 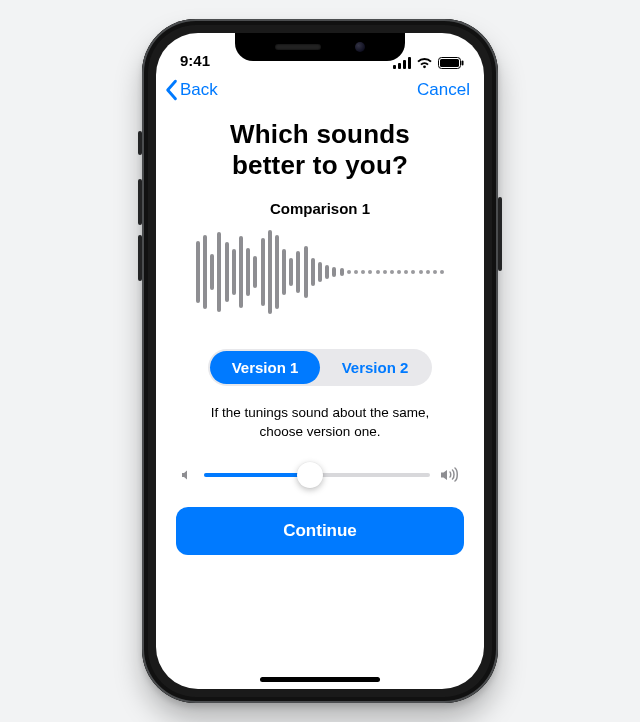 What do you see at coordinates (320, 165) in the screenshot?
I see `title-line-2: better to you?` at bounding box center [320, 165].